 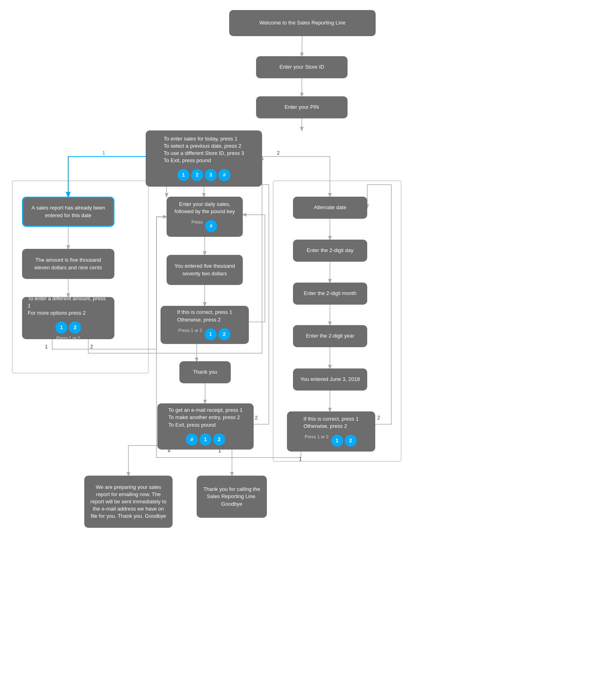 I want to click on welcome-label: Welcome to the Sales Reporting Line, so click(x=302, y=23).